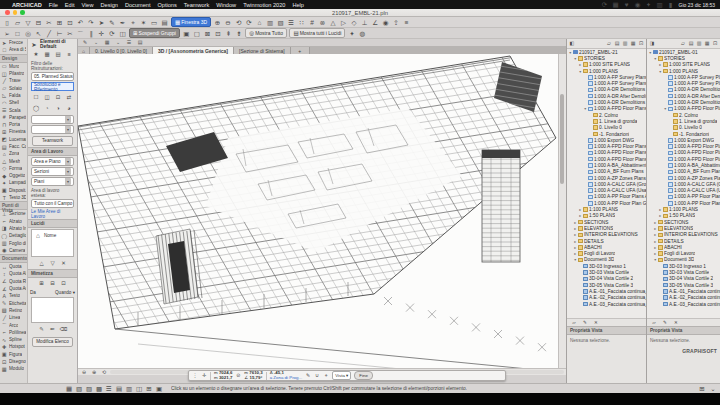  I want to click on mini-list-icon: ☰, so click(109, 388).